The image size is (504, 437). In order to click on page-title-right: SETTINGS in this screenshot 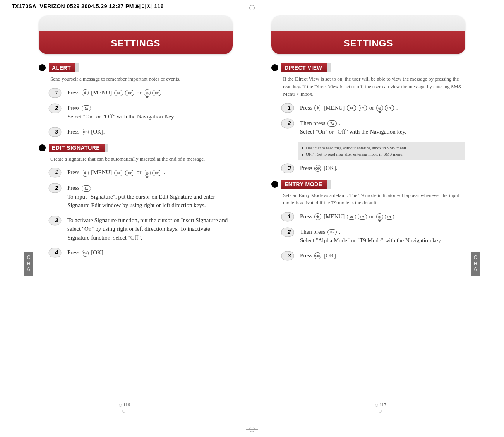, I will do `click(368, 43)`.